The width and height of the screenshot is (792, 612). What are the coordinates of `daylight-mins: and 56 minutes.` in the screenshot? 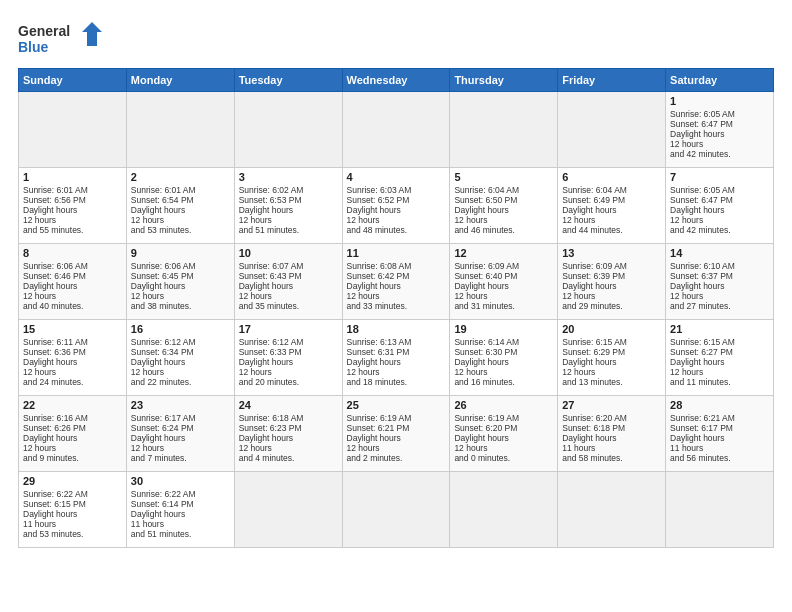 It's located at (700, 458).